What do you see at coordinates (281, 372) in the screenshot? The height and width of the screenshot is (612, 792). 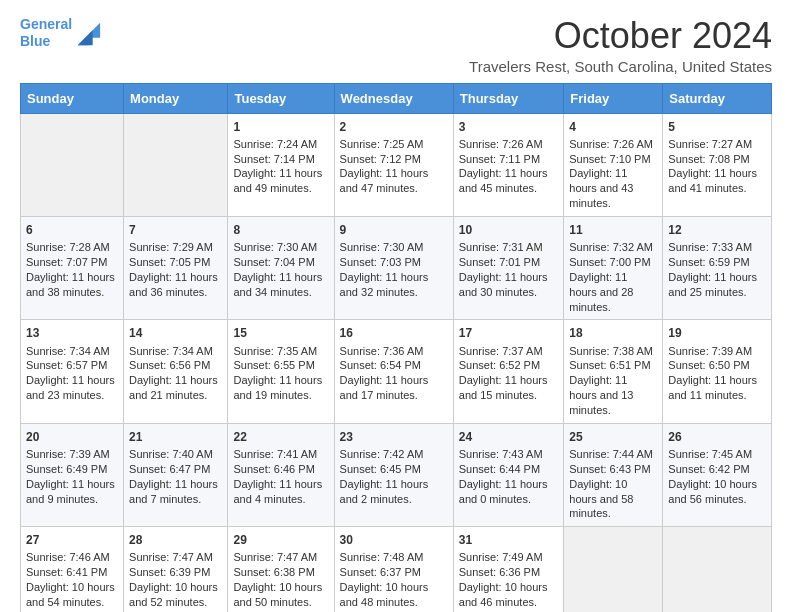 I see `calendar-cell: 15Sunrise: 7:35 AMSunset: 6:55 PMDayligh…` at bounding box center [281, 372].